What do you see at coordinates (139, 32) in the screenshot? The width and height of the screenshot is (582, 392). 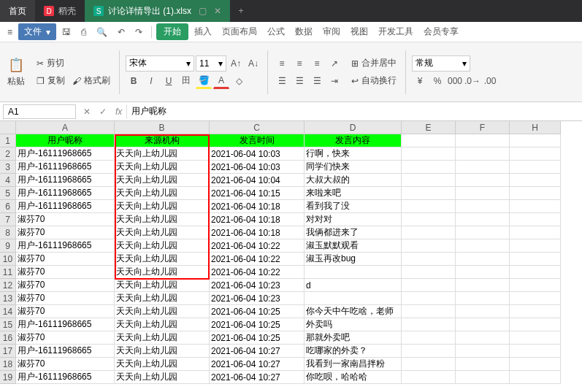 I see `redo-icon: ↷` at bounding box center [139, 32].